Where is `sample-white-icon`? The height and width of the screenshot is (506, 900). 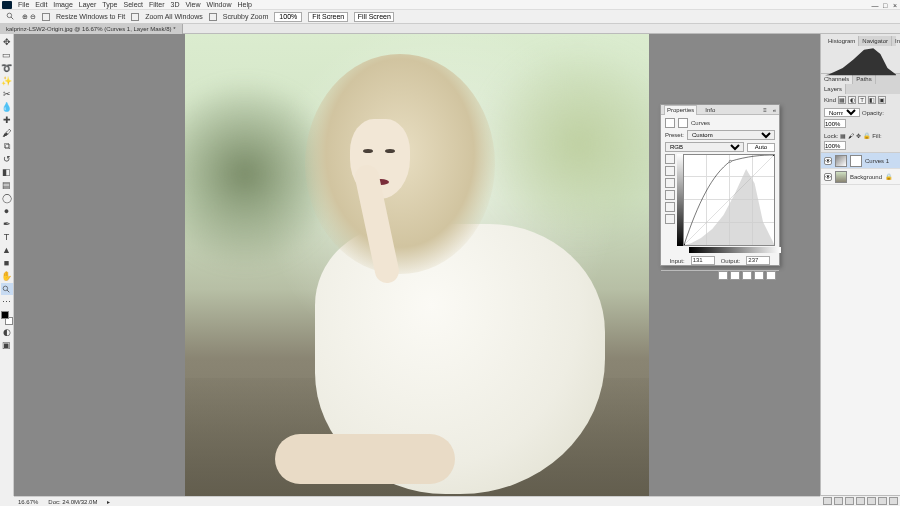 sample-white-icon is located at coordinates (670, 171).